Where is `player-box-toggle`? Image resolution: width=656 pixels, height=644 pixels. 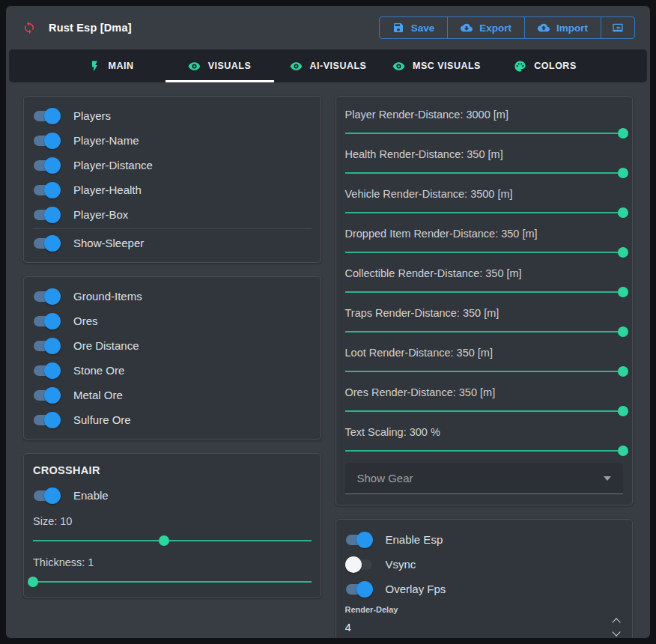 player-box-toggle is located at coordinates (46, 215).